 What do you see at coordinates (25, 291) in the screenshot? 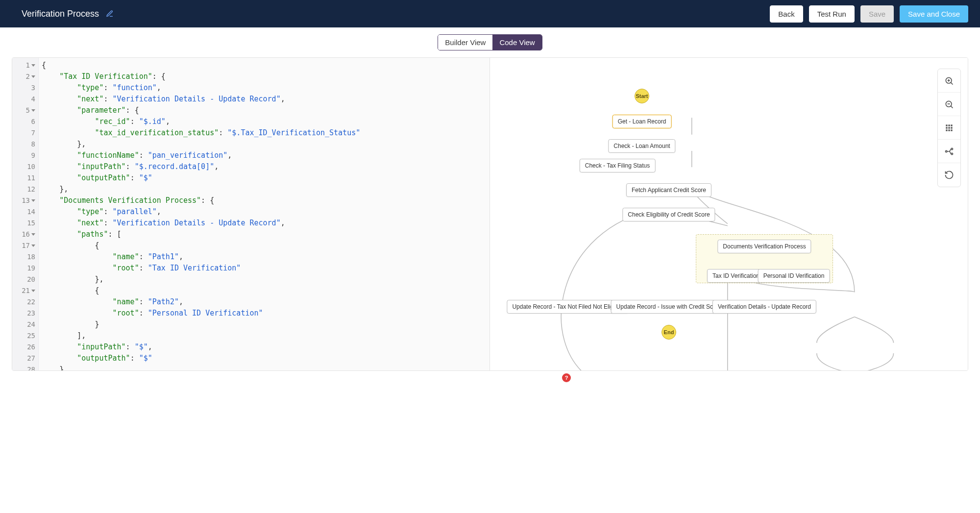
I see `gutter-line: 21` at bounding box center [25, 291].